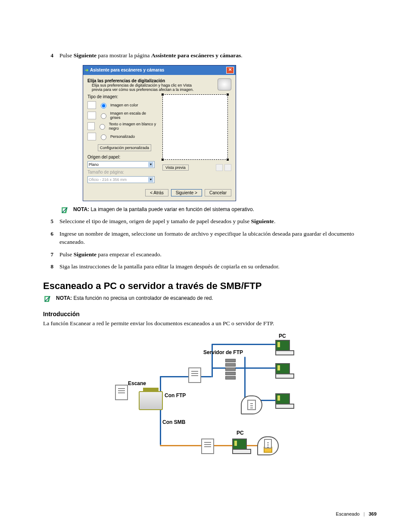 This screenshot has height=532, width=411. I want to click on origin-value: Plano, so click(94, 165).